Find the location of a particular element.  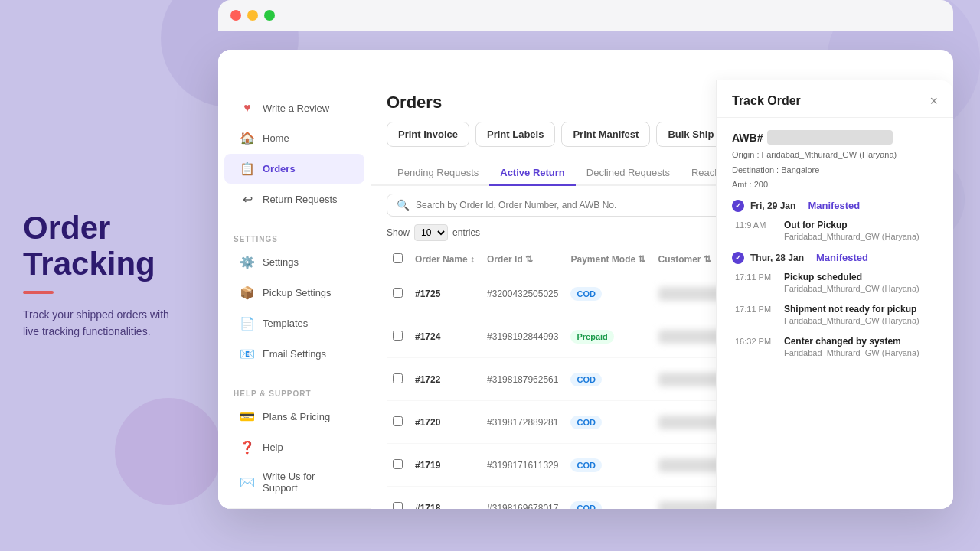

sidebar-item-write-review: ♥ Write a Review is located at coordinates (294, 108).